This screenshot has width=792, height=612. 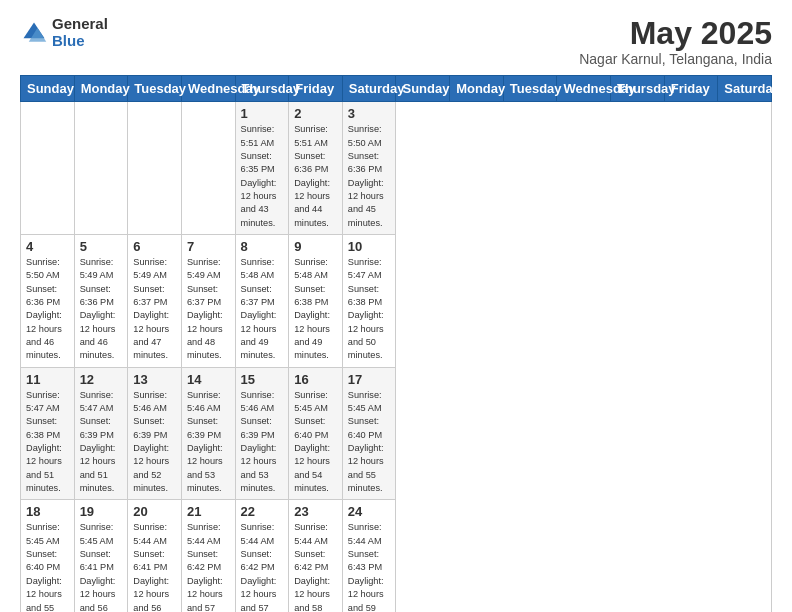 I want to click on main-title: May 2025, so click(x=676, y=34).